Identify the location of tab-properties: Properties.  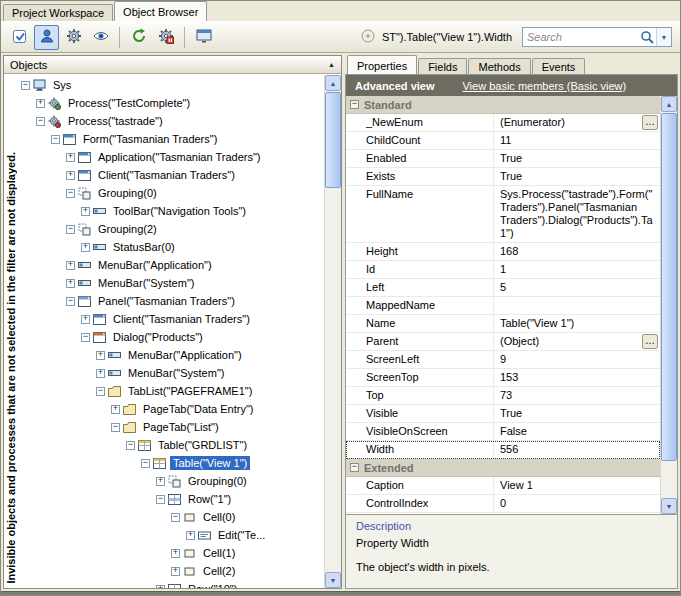
(382, 64).